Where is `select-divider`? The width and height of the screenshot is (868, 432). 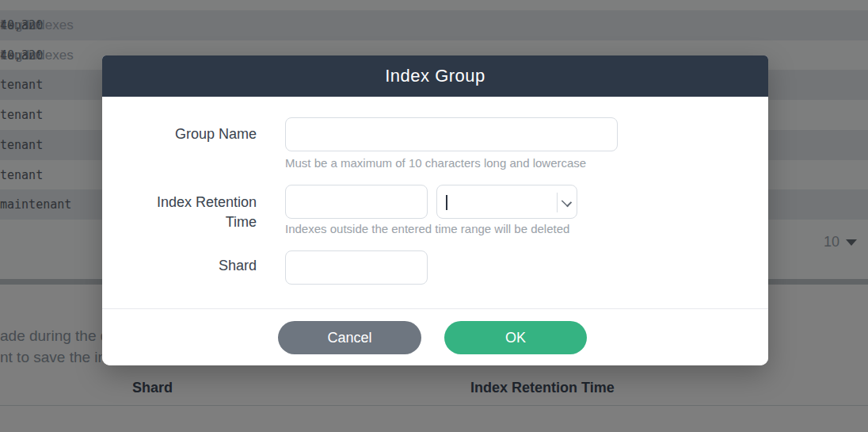 select-divider is located at coordinates (558, 203).